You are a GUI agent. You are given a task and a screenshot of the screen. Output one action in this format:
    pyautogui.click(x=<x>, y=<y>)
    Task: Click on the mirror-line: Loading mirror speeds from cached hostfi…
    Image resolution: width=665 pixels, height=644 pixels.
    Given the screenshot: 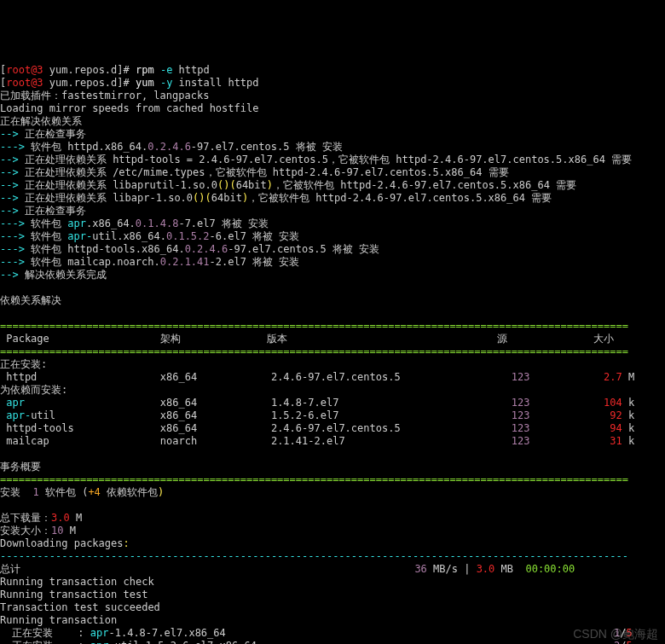 What is the action you would take?
    pyautogui.click(x=130, y=108)
    